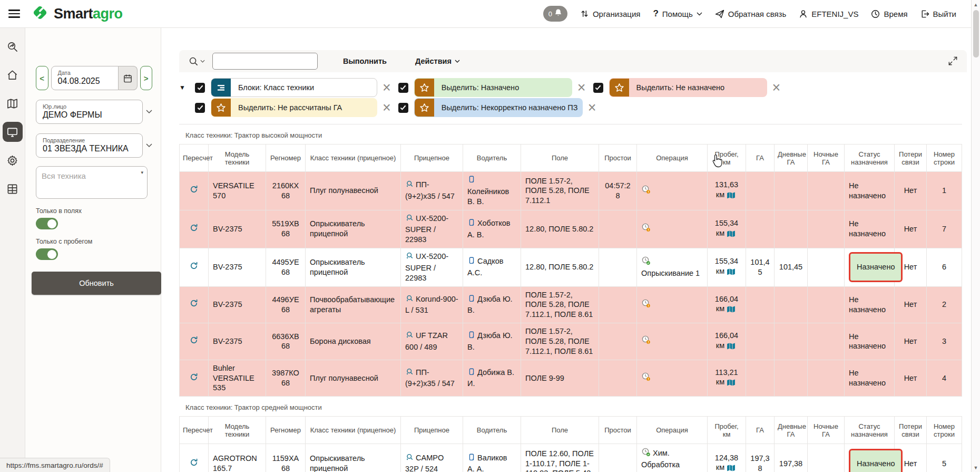  Describe the element at coordinates (13, 103) in the screenshot. I see `sidebar-item-map` at that location.